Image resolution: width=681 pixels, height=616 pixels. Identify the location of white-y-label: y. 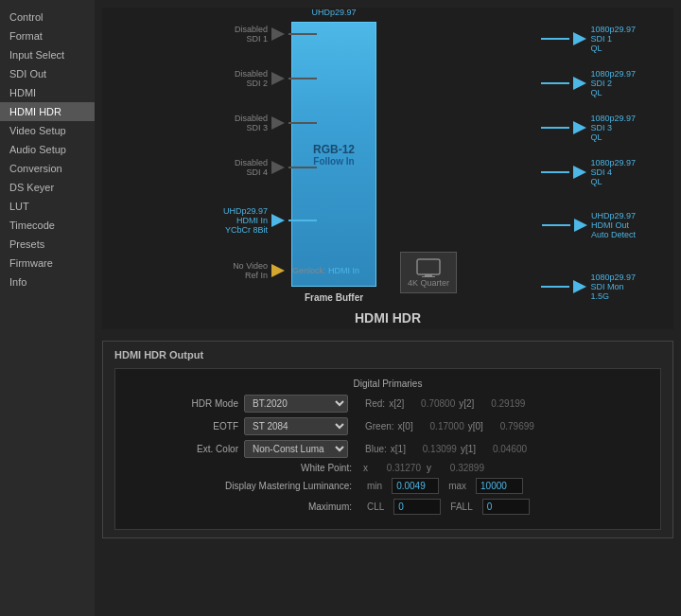
(429, 467).